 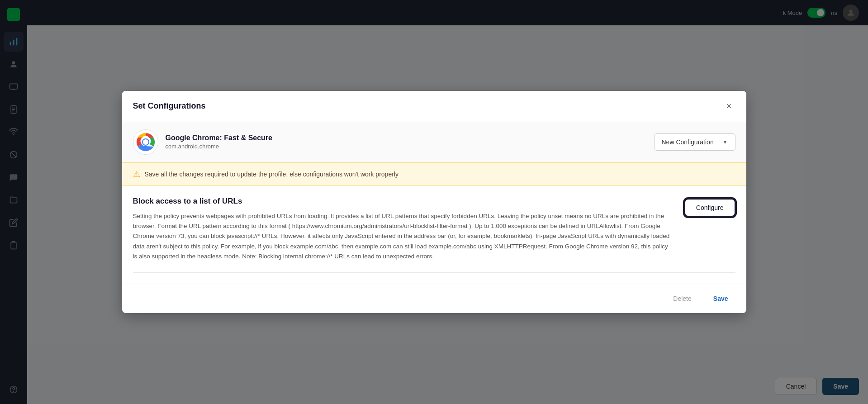 What do you see at coordinates (406, 142) in the screenshot?
I see `app-details: Google Chrome: Fast & Secure com.android…` at bounding box center [406, 142].